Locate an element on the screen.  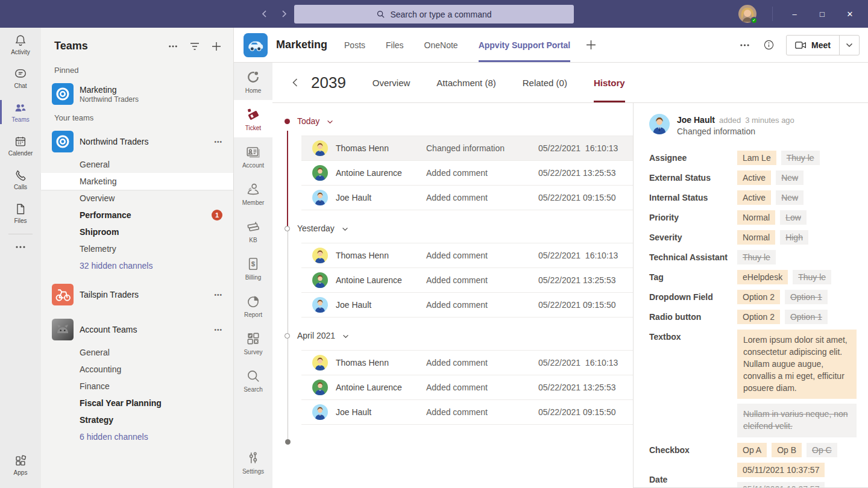
more-options-icon is located at coordinates (173, 46).